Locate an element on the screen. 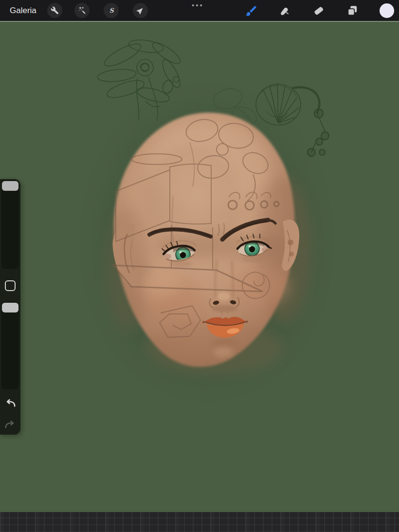 This screenshot has width=399, height=532. color-swatch-circle is located at coordinates (387, 11).